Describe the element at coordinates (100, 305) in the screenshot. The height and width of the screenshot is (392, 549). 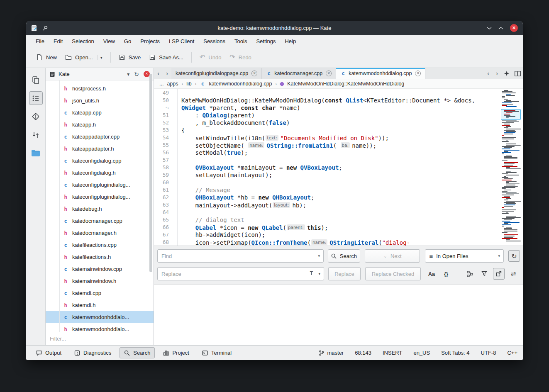
I see `file-tree-item: hkatemdi.h` at that location.